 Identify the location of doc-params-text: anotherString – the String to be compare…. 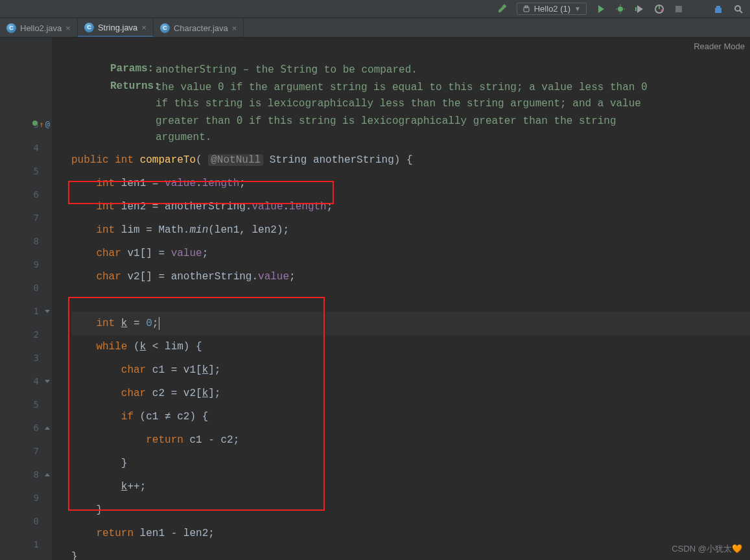
(287, 70).